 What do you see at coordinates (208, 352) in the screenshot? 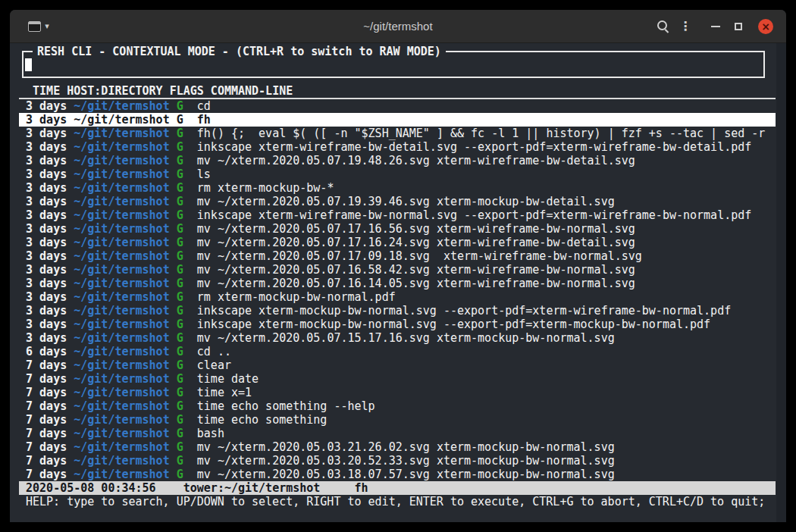
I see `row-command: cd ..` at bounding box center [208, 352].